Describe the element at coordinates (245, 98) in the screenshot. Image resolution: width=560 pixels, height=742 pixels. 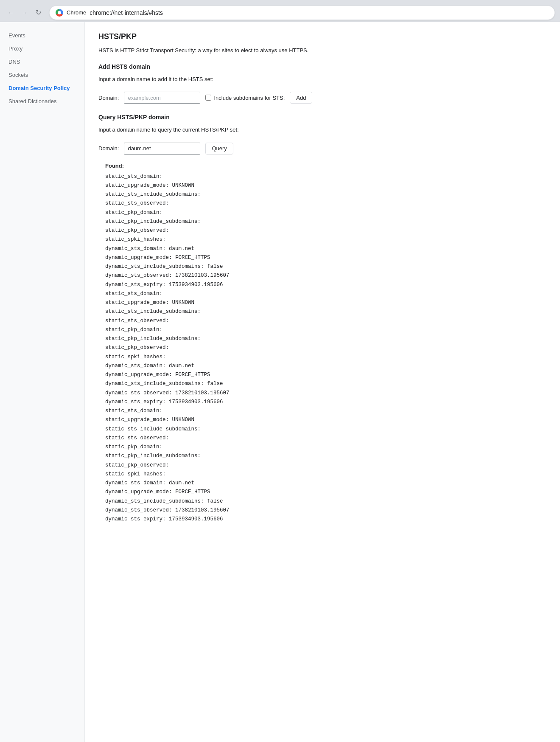
I see `subdomains-label: Include subdomains for STS:` at that location.